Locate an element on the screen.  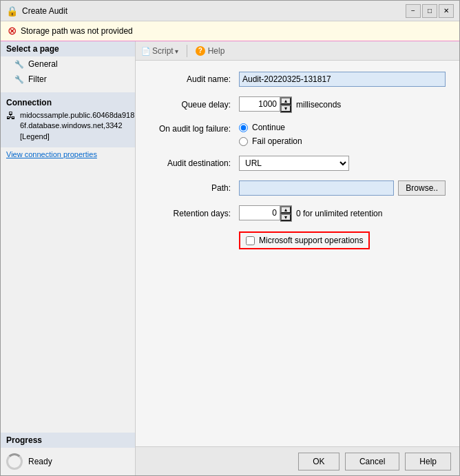
queue-delay-up-button: ▴ is located at coordinates (286, 101).